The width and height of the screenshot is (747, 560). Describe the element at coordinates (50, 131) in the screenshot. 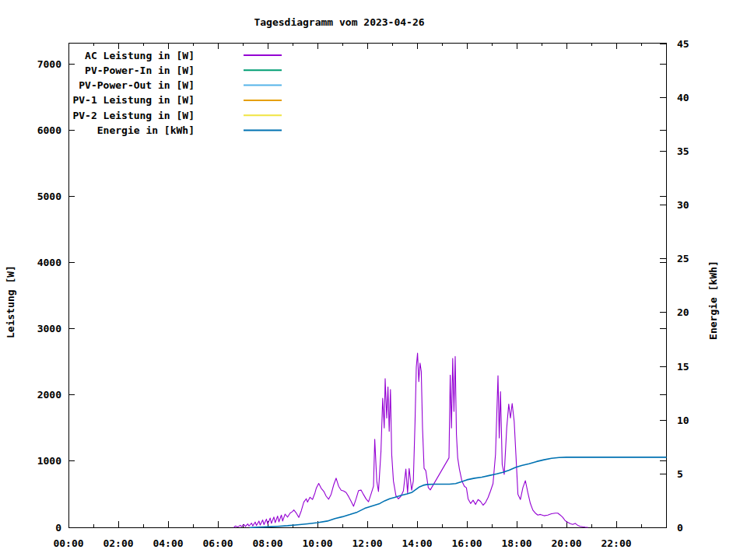

I see `y-left-tick-label: 6000` at that location.